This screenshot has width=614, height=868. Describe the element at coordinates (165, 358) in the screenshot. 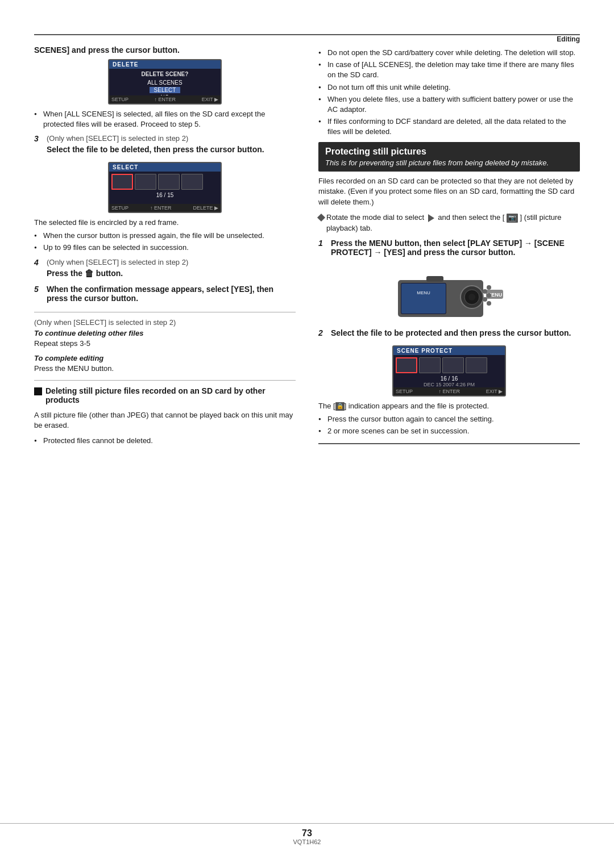

I see `to-complete-label: To complete editing` at that location.